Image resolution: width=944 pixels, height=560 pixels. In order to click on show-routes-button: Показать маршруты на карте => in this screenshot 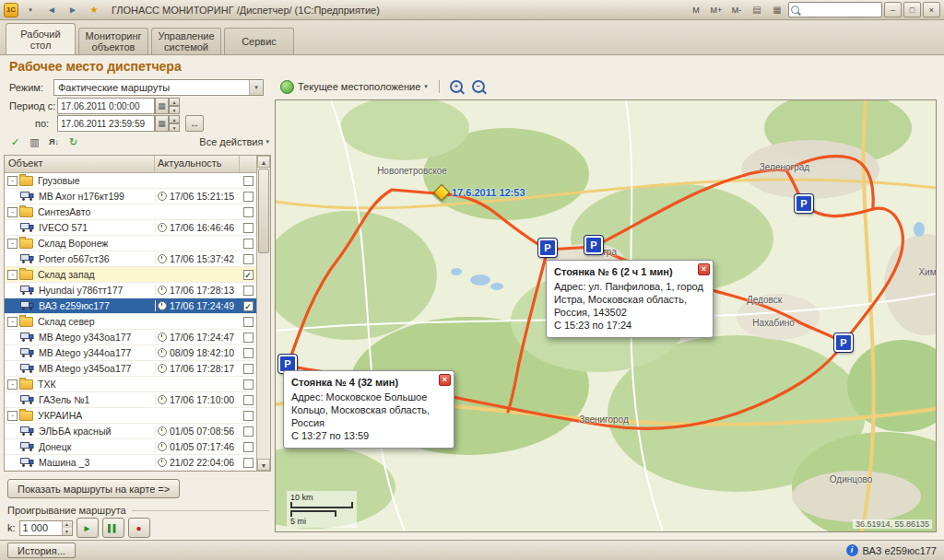, I will do `click(94, 488)`.